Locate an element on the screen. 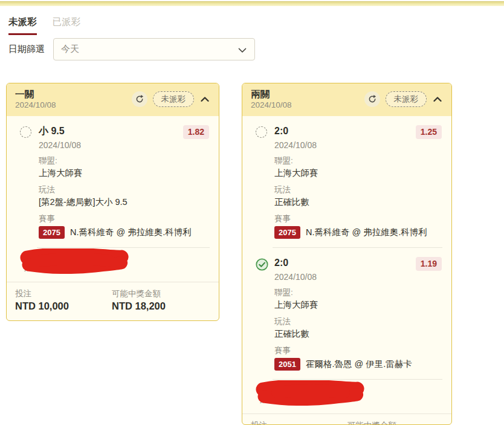 This screenshot has height=425, width=504. stake-column: 投注 NTD 10,000 is located at coordinates (63, 300).